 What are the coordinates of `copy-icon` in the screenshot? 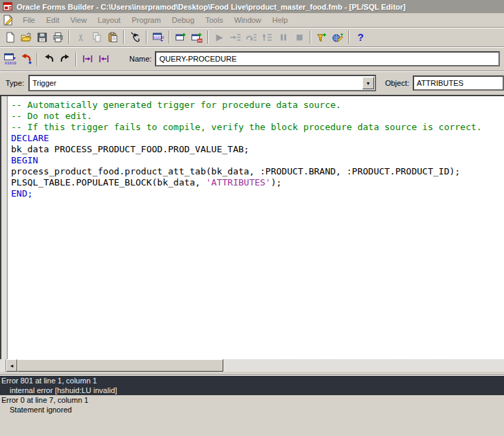 It's located at (97, 37).